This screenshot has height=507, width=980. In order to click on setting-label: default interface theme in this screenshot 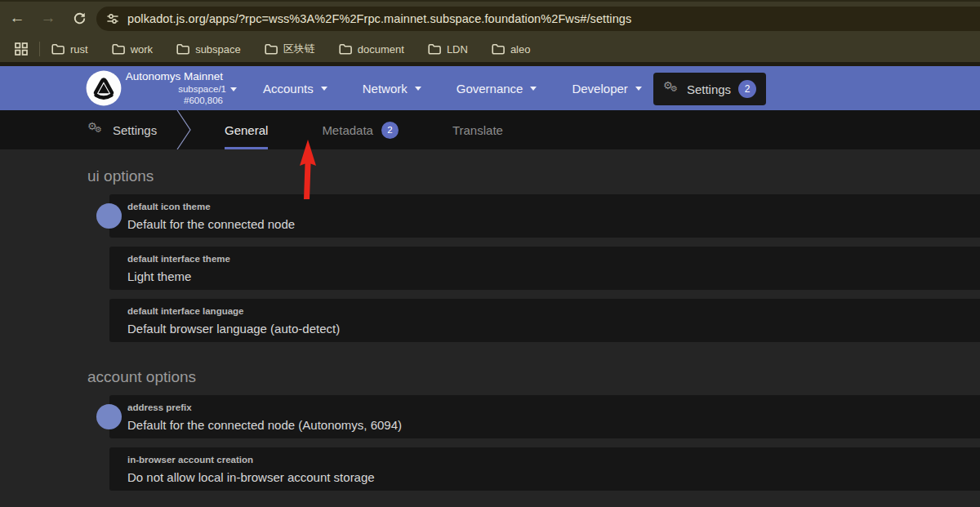, I will do `click(554, 259)`.